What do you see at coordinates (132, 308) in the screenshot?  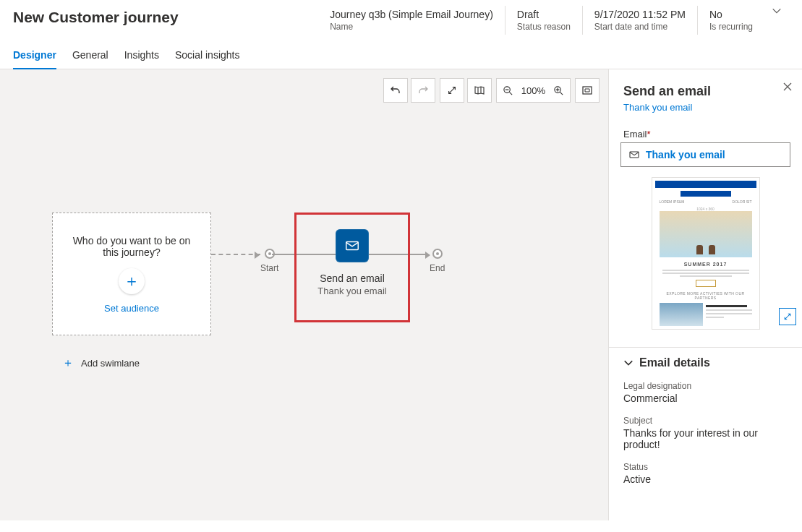 I see `set-audience-link: Set audience` at bounding box center [132, 308].